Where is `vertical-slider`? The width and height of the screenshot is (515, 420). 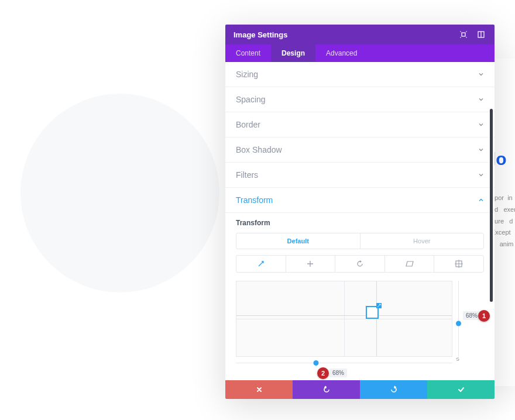 vertical-slider is located at coordinates (459, 319).